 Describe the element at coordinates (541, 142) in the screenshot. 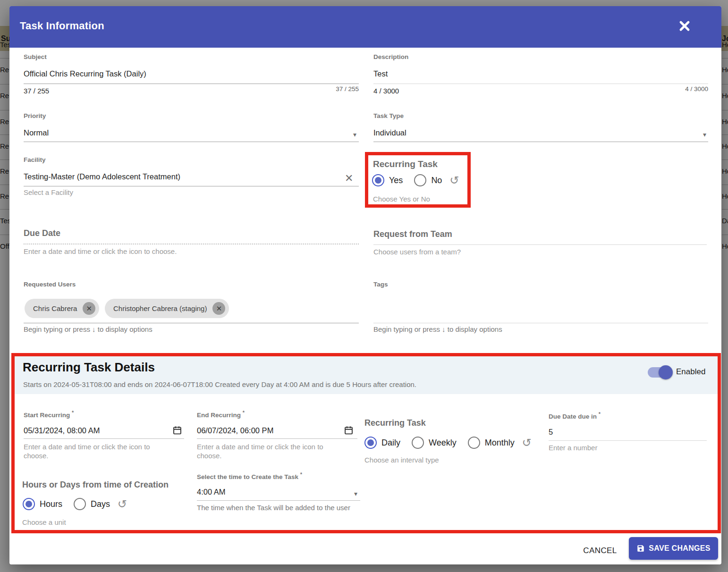

I see `task-type-underline` at that location.